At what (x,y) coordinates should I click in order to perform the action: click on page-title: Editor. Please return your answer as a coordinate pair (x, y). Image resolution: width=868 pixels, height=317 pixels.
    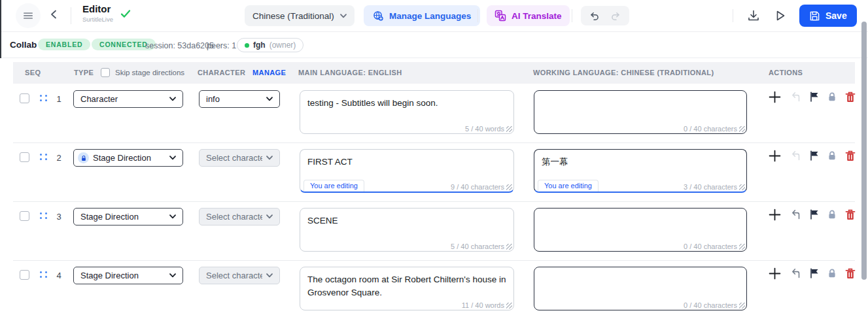
    Looking at the image, I should click on (98, 9).